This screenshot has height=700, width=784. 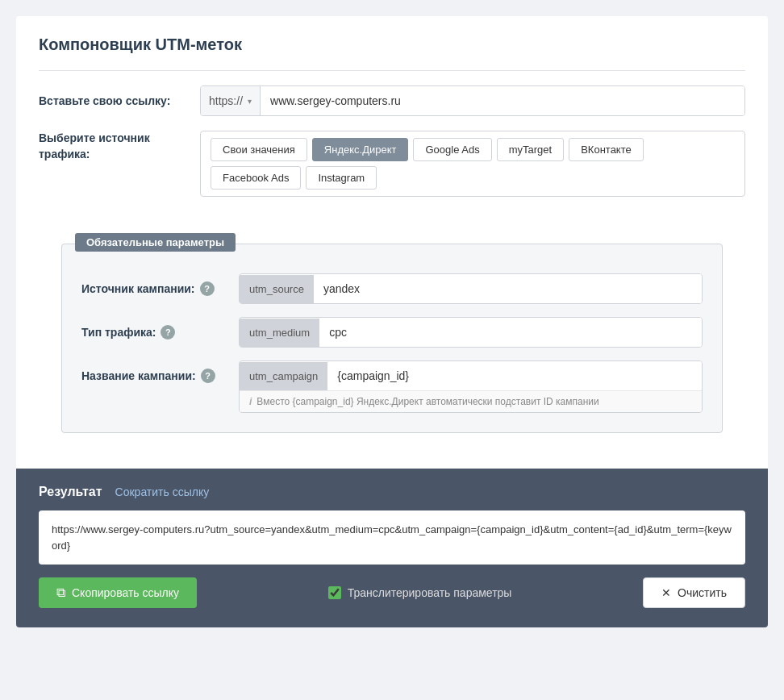 I want to click on shorten-link: Сократить ссылку, so click(x=163, y=492).